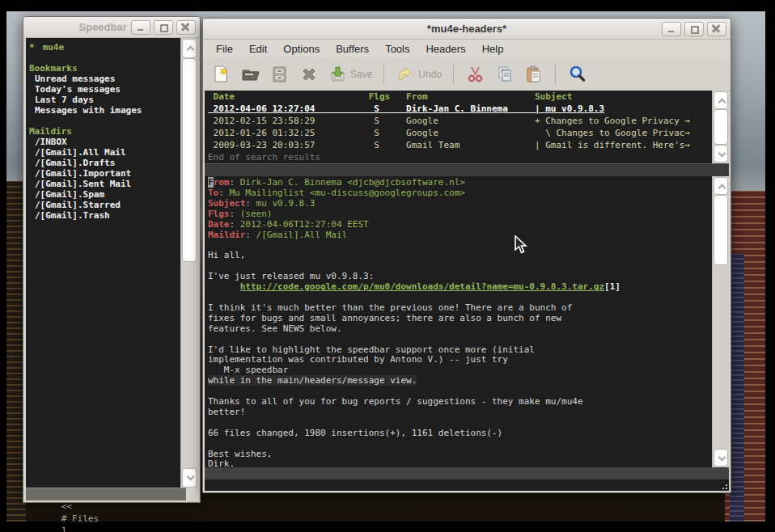 Image resolution: width=775 pixels, height=532 pixels. I want to click on view-scrollbar, so click(720, 322).